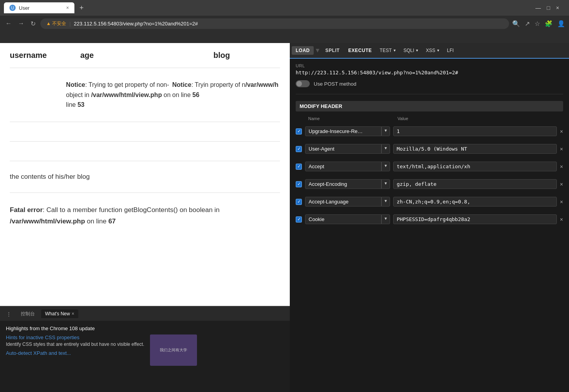 The width and height of the screenshot is (569, 392). Describe the element at coordinates (9, 23) in the screenshot. I see `back-button: ←` at that location.